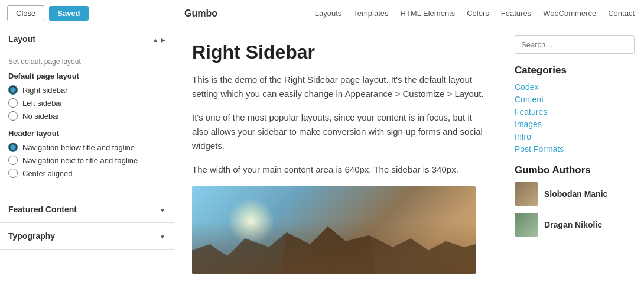  Describe the element at coordinates (575, 194) in the screenshot. I see `author-slobodan-name: Slobodan Manic` at that location.